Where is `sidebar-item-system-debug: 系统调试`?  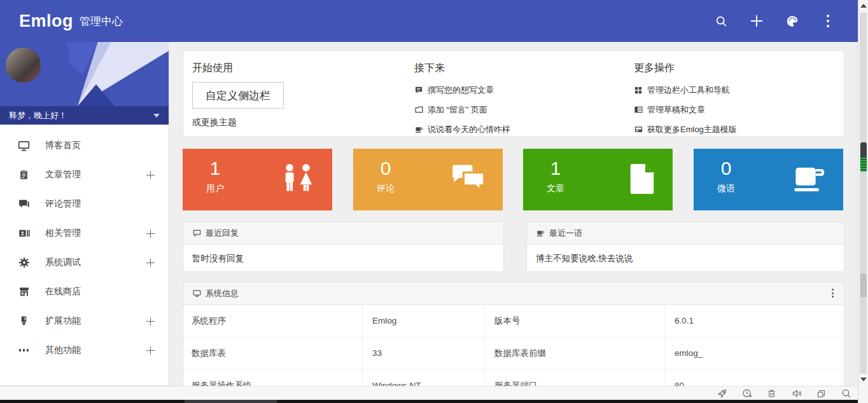
sidebar-item-system-debug: 系统调试 is located at coordinates (84, 263).